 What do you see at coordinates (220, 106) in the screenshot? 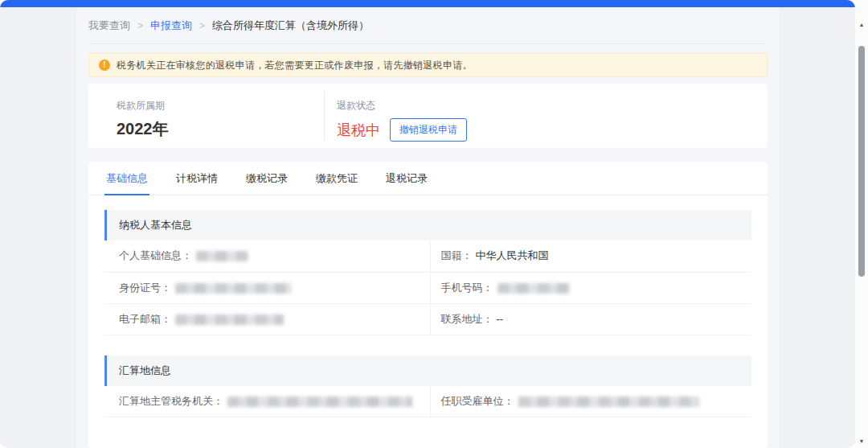
I see `tax-period-label: 税款所属期` at bounding box center [220, 106].